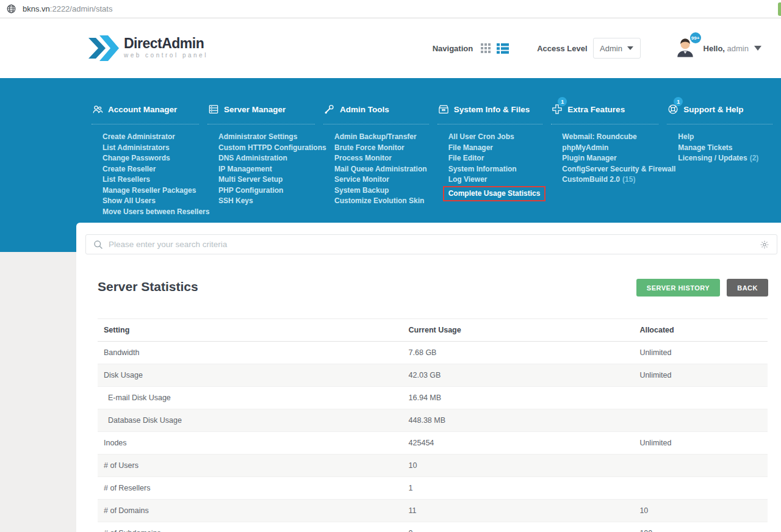  I want to click on menu-link: Process Monitor, so click(363, 158).